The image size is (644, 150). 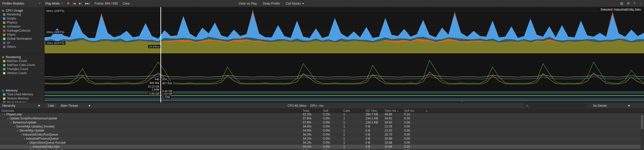 I want to click on legend-item-rendering: Rendering≡, so click(x=22, y=14).